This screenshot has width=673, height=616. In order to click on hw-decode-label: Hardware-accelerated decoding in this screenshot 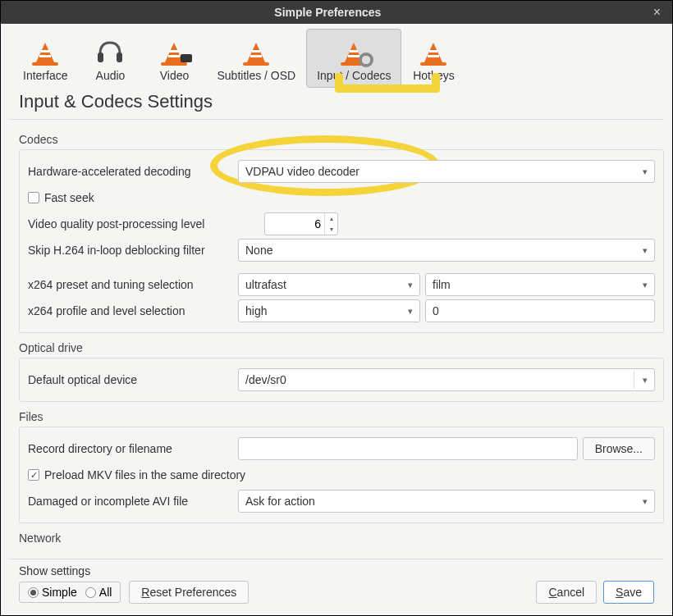, I will do `click(133, 171)`.